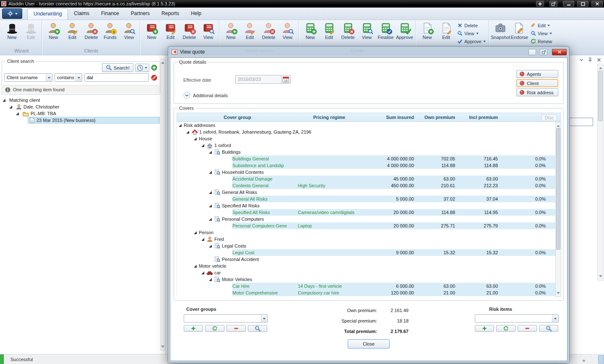 This screenshot has width=604, height=364. Describe the element at coordinates (206, 96) in the screenshot. I see `additional-details-expander: Additional details` at that location.